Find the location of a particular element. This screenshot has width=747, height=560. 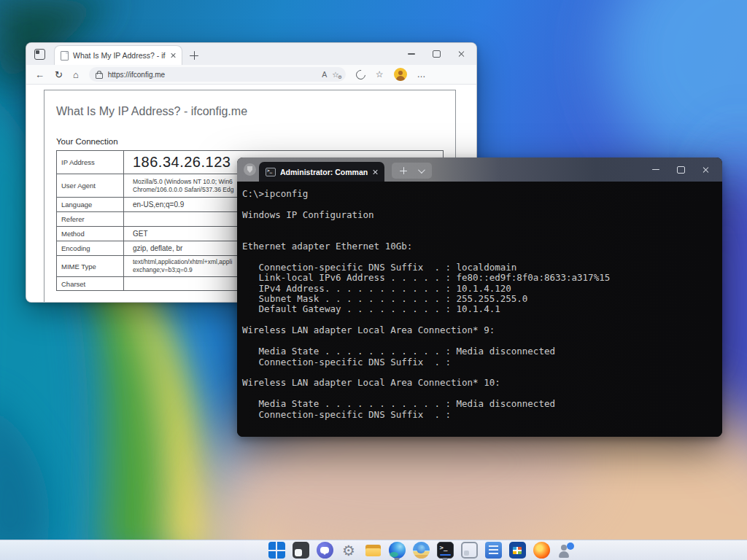

row-label: Charset is located at coordinates (90, 284).